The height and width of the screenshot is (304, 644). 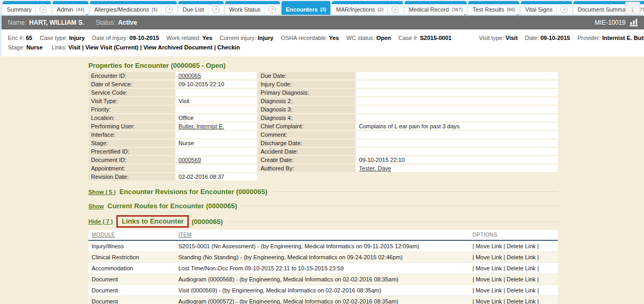 I want to click on links-table-header-row: MODULE ITEM OPTIONS, so click(x=323, y=235).